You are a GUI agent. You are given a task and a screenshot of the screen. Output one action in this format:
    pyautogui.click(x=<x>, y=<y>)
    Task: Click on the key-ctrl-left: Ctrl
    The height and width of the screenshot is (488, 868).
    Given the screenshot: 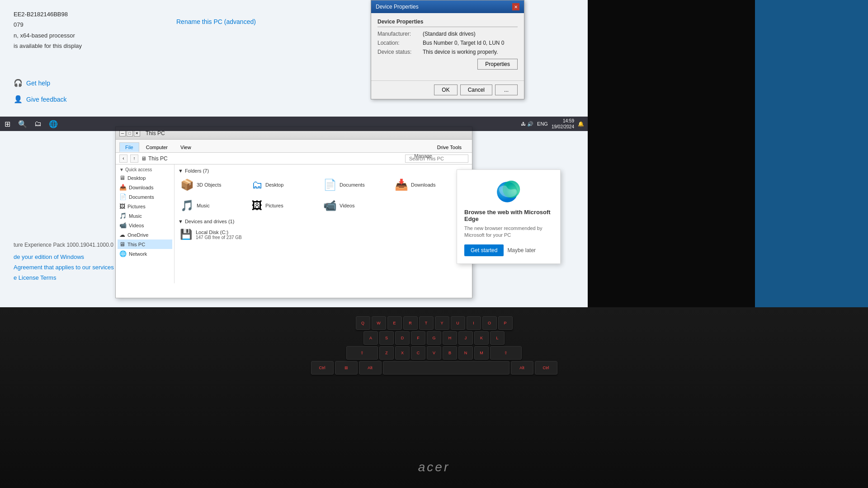 What is the action you would take?
    pyautogui.click(x=322, y=368)
    